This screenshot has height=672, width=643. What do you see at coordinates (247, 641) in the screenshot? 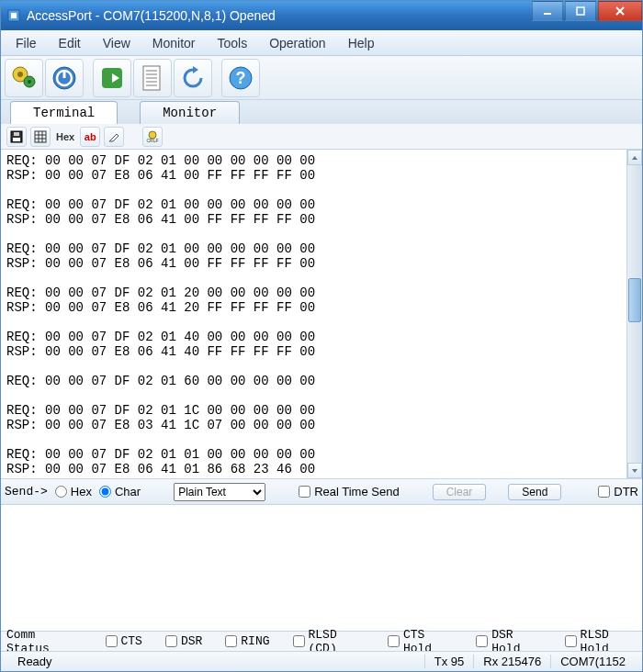
I see `ring-checkbox: RING` at bounding box center [247, 641].